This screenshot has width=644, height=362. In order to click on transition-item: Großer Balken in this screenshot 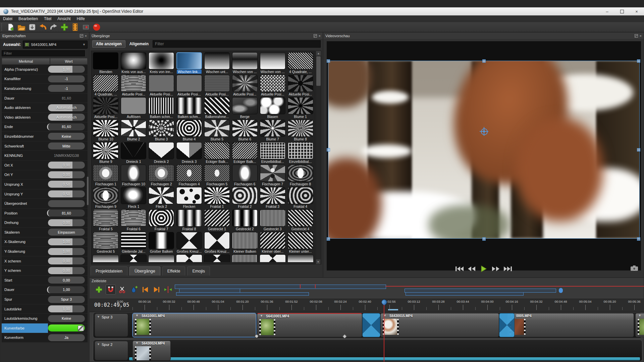, I will do `click(162, 243)`.